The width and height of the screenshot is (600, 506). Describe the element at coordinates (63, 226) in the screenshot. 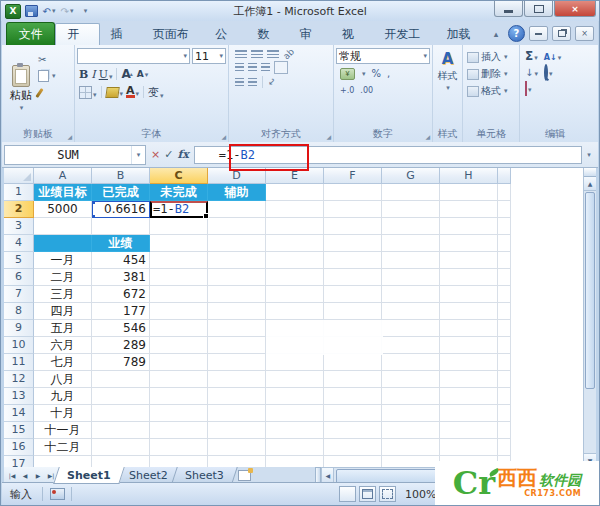

I see `cell-A3` at that location.